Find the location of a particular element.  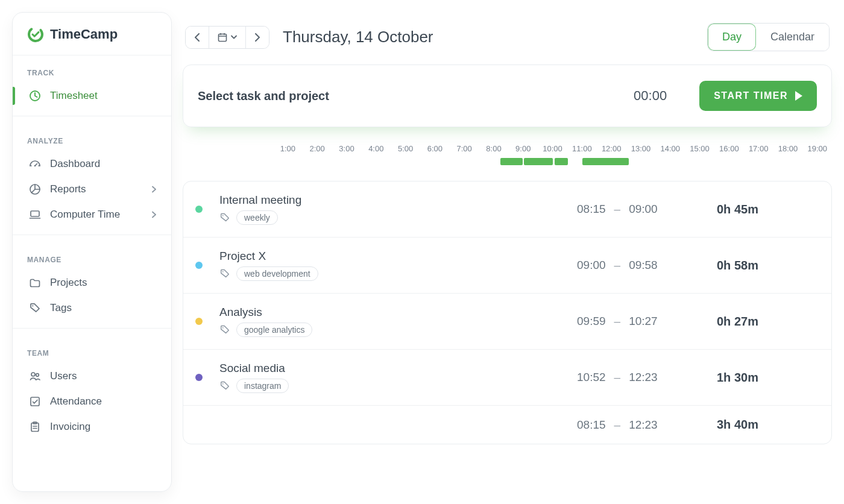

sidebar-item-projects: Projects is located at coordinates (92, 283).